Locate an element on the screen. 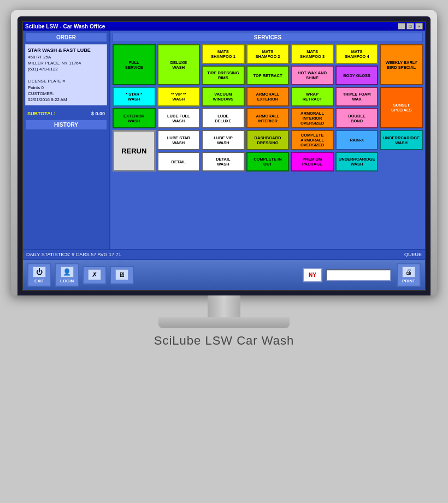 This screenshot has height=503, width=448. login-label: LOGIN is located at coordinates (67, 281).